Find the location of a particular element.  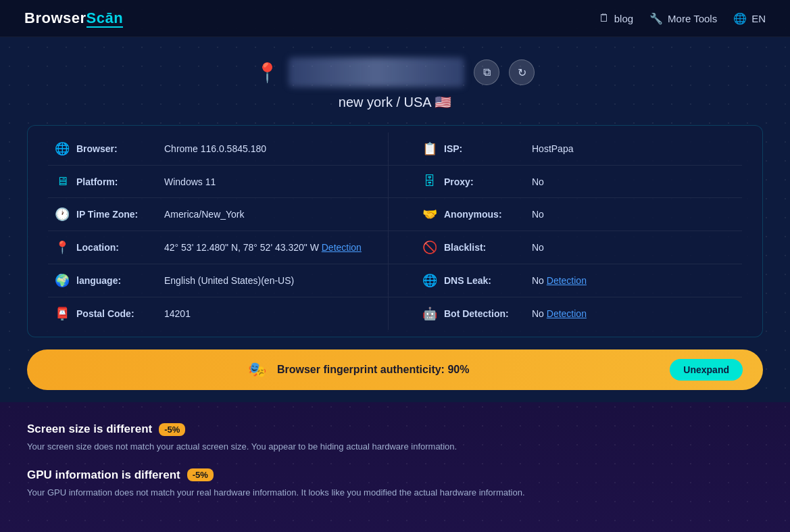

isp-value: HostPapa is located at coordinates (553, 149).